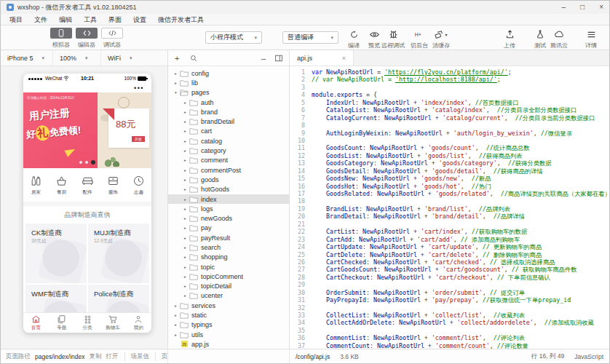 The height and width of the screenshot is (364, 610). I want to click on code-line-17: 17 GoodsRelated: NewApiRootUrl + 'goods/…, so click(450, 194).